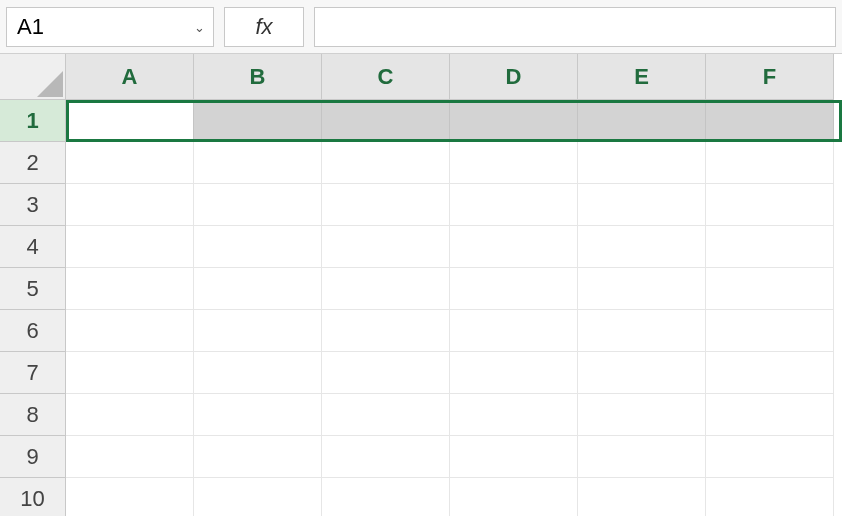  I want to click on row-7: 7, so click(421, 373).